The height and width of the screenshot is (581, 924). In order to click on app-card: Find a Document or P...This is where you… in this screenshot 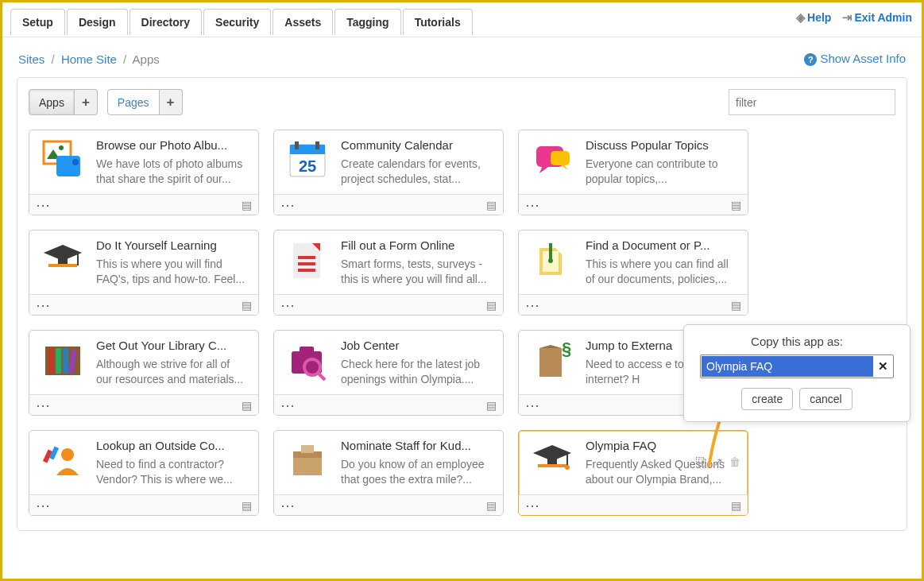, I will do `click(633, 273)`.